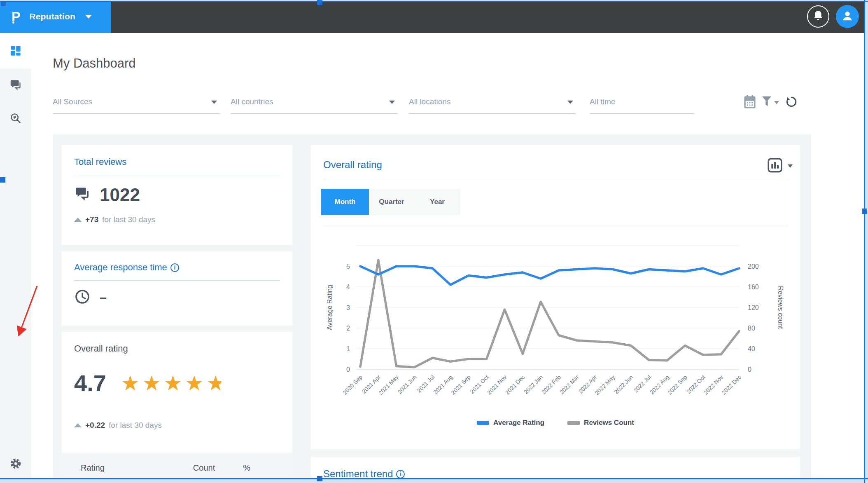 The height and width of the screenshot is (483, 868). Describe the element at coordinates (120, 195) in the screenshot. I see `total-reviews-value: 1022` at that location.